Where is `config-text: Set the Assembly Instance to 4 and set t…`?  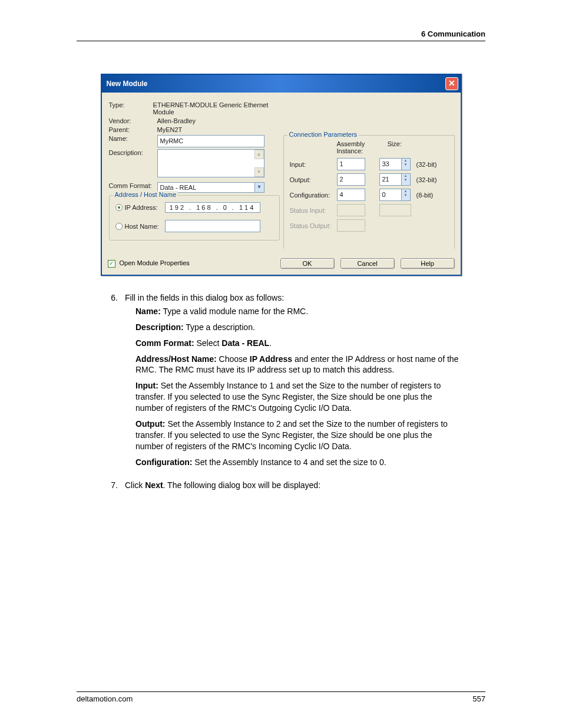 config-text: Set the Assembly Instance to 4 and set t… is located at coordinates (289, 462).